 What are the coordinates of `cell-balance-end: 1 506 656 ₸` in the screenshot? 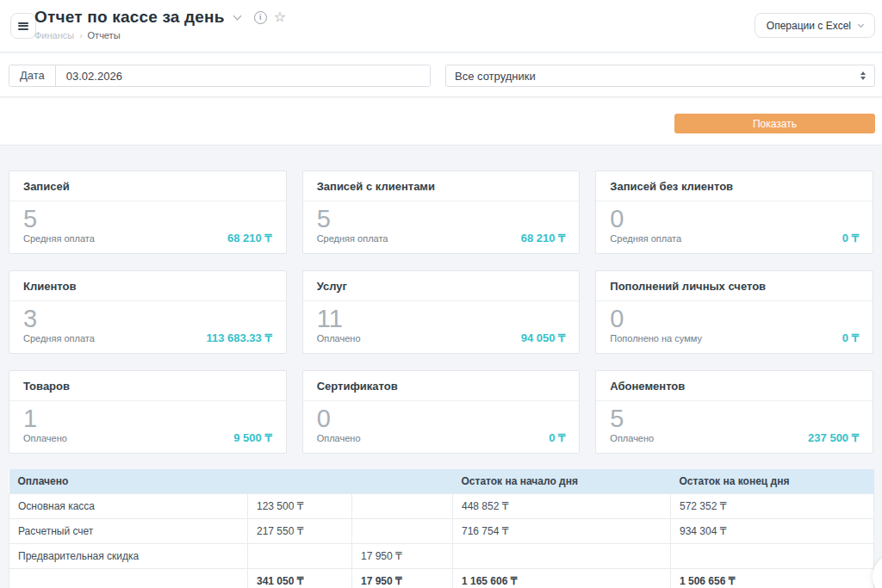 It's located at (773, 579).